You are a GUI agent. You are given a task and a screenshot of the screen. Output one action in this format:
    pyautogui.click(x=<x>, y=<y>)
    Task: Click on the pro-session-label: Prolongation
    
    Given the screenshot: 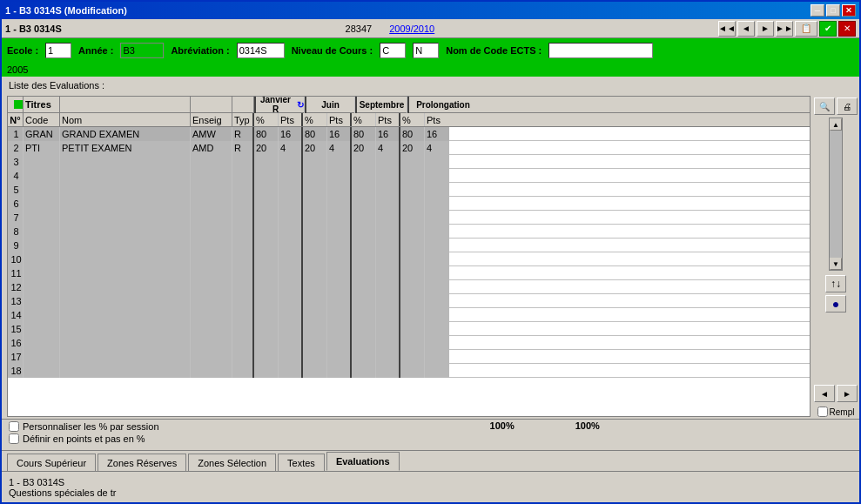 What is the action you would take?
    pyautogui.click(x=443, y=104)
    